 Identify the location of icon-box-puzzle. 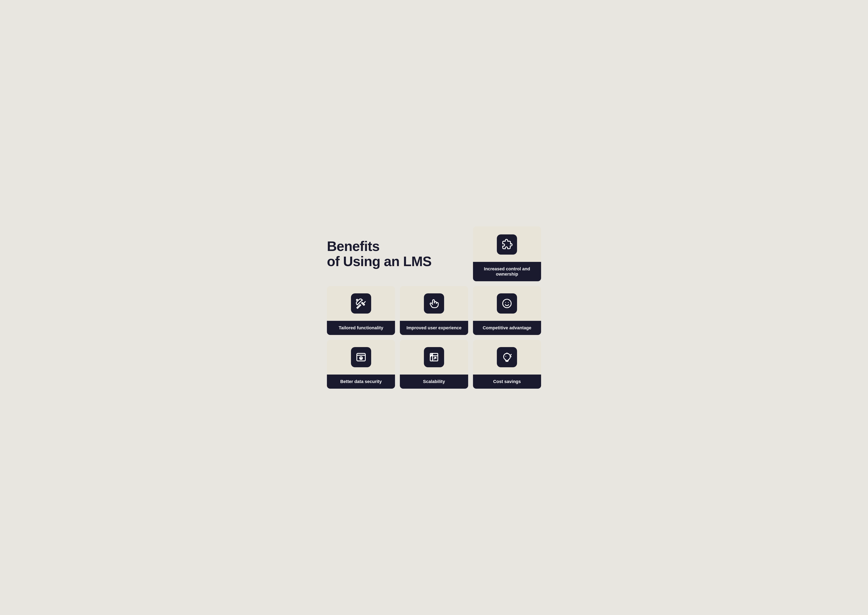
(507, 245).